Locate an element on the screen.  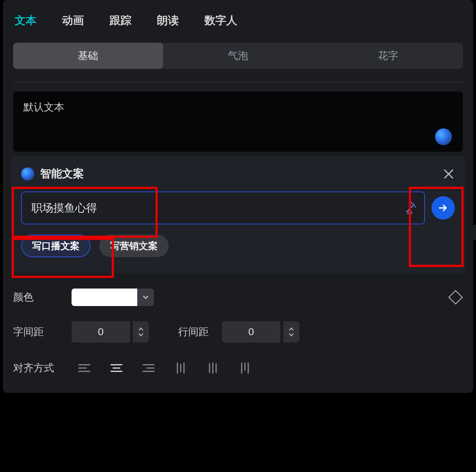
default-text-box: 默认文本 is located at coordinates (238, 122).